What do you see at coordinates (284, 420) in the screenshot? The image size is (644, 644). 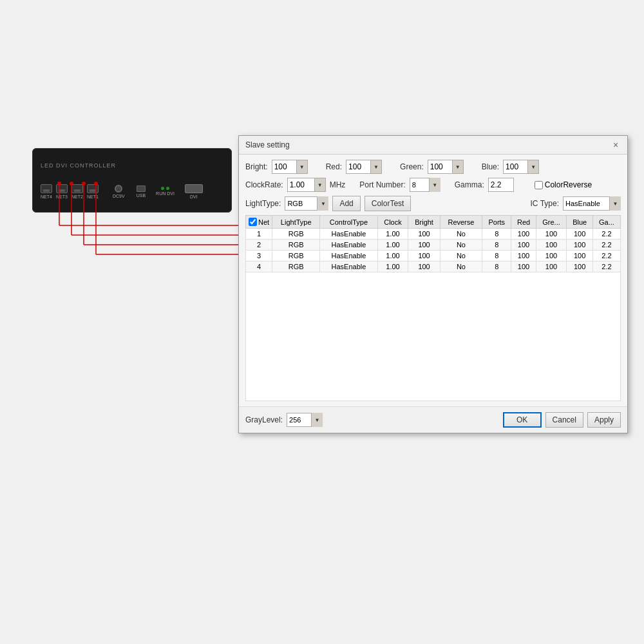 I see `footer-left: GrayLevel: 256 512 1024 ▼` at bounding box center [284, 420].